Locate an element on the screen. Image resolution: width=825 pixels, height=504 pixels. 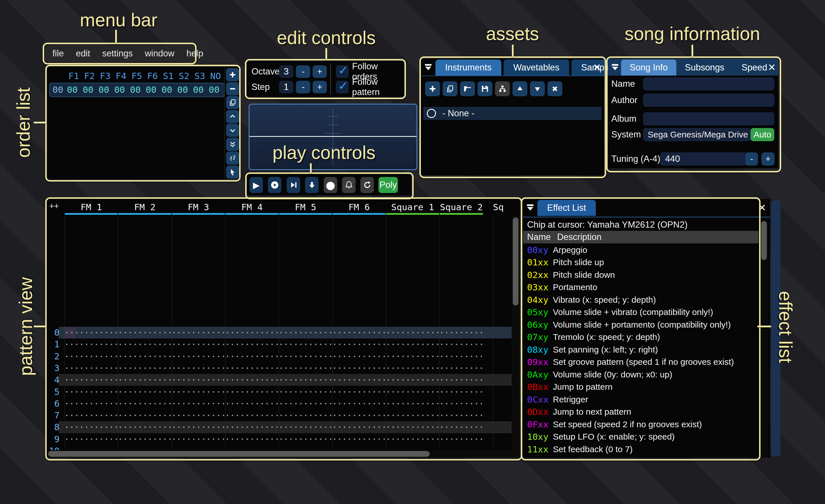
annotation-box-assets is located at coordinates (513, 117).